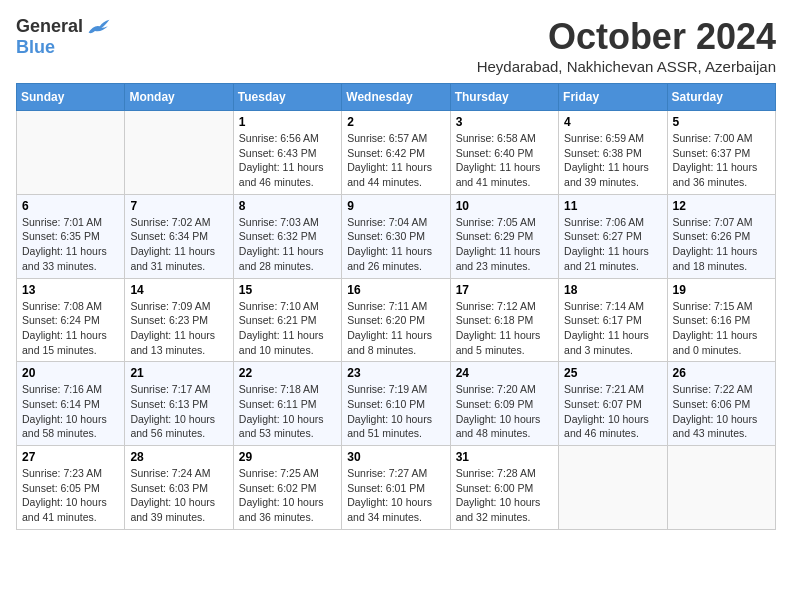 This screenshot has height=612, width=792. I want to click on sunset-text: Sunset: 6:20 PM, so click(386, 320).